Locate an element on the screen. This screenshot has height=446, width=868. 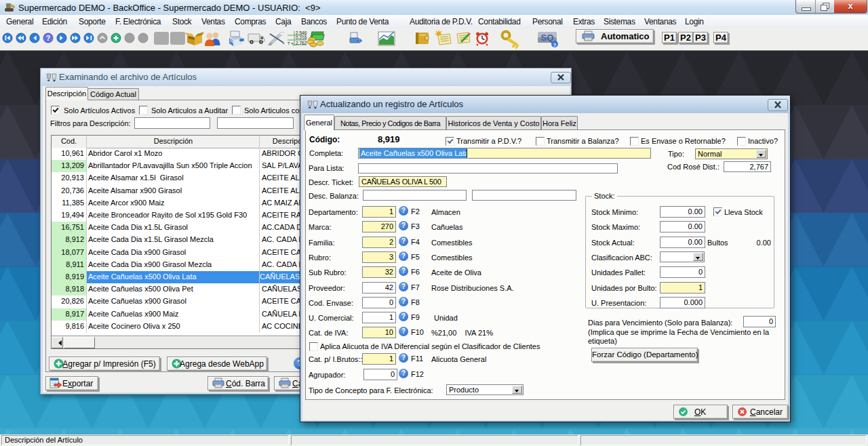
svg-text: 0.216 is located at coordinates (301, 38).